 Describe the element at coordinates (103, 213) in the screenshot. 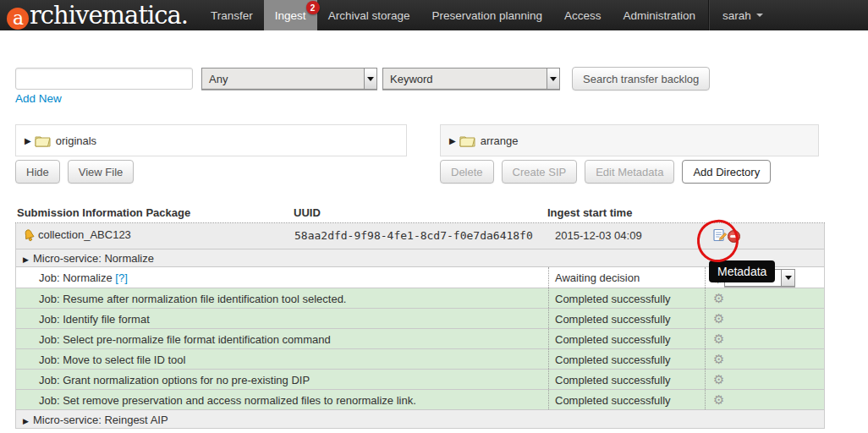

I see `header-sip: Submission Information Package` at that location.